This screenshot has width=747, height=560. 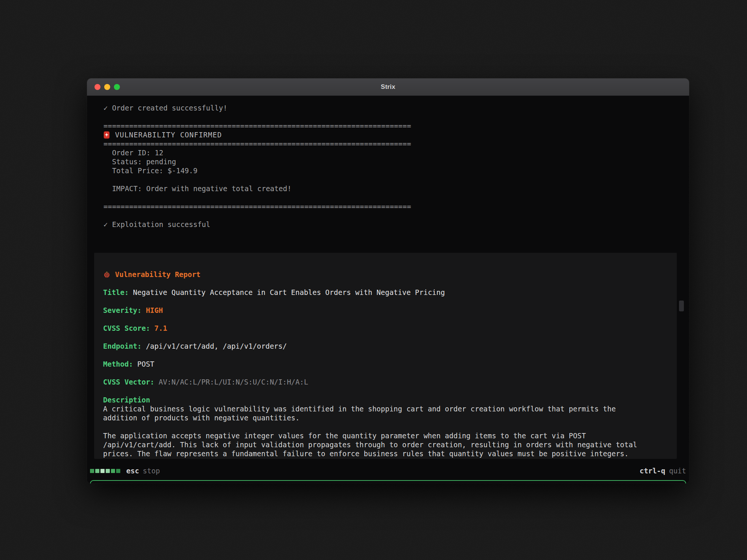 What do you see at coordinates (107, 274) in the screenshot?
I see `bug-icon` at bounding box center [107, 274].